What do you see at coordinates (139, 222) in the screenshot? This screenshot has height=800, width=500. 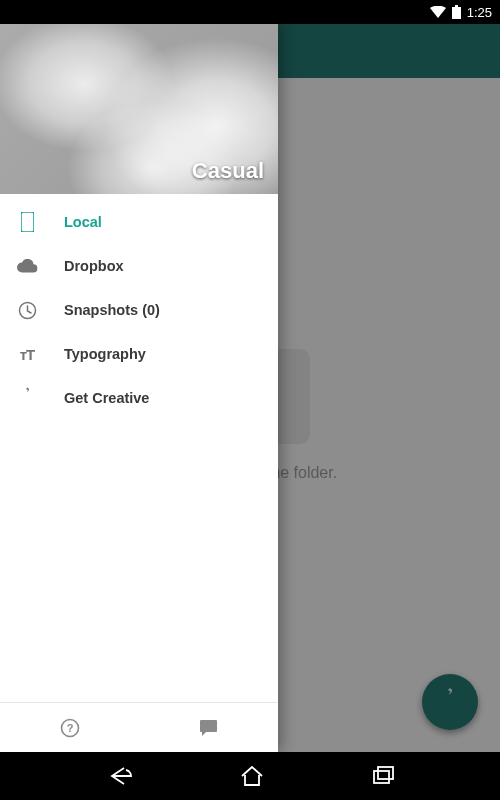 I see `drawer-item-local: Local` at bounding box center [139, 222].